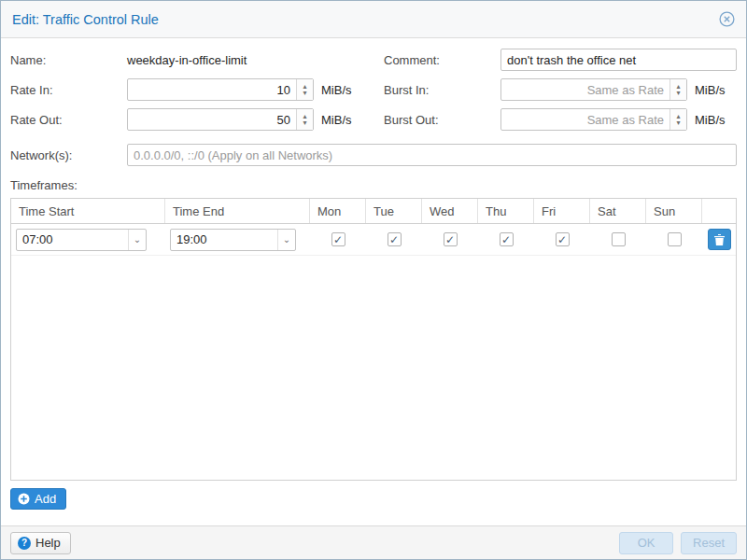 This screenshot has width=747, height=560. Describe the element at coordinates (506, 239) in the screenshot. I see `day-checkbox-thu` at that location.